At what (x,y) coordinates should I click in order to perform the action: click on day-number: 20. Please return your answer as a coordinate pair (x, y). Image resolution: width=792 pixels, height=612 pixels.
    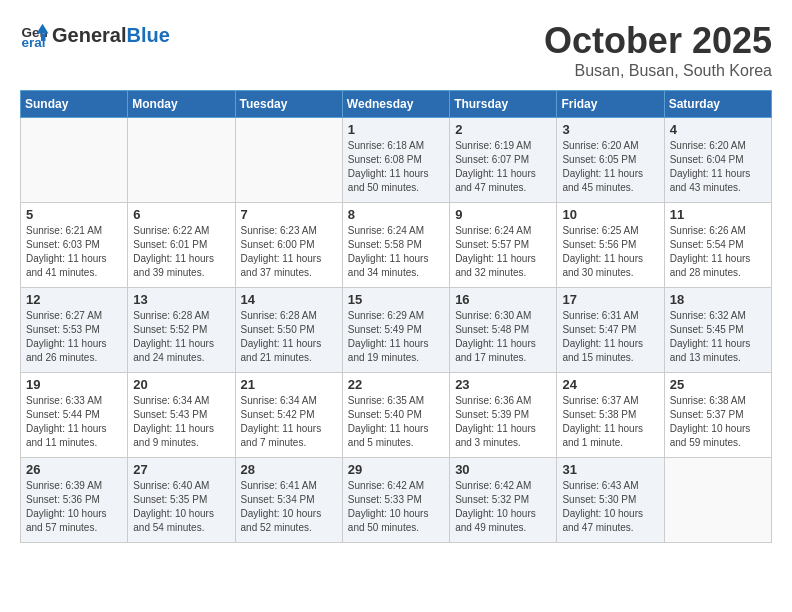
    Looking at the image, I should click on (181, 384).